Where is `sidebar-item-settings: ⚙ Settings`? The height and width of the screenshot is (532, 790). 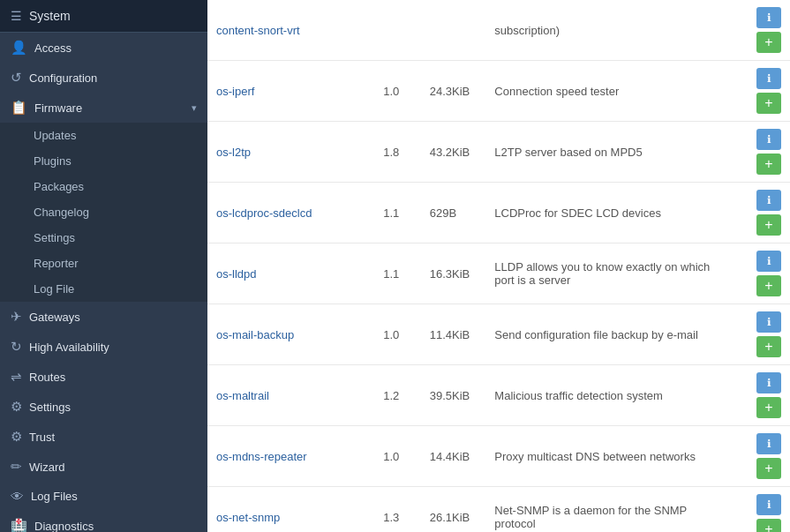
sidebar-item-settings: ⚙ Settings is located at coordinates (104, 407).